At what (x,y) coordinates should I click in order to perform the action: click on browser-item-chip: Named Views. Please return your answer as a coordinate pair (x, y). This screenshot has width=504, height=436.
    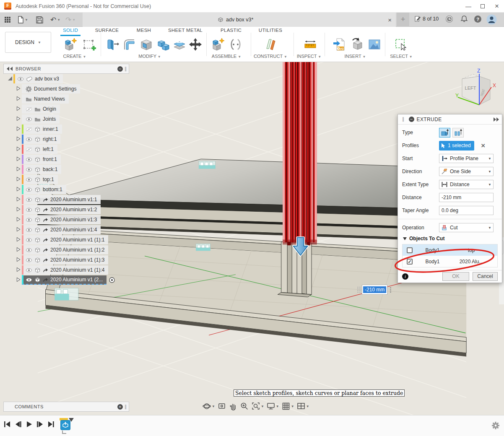
    Looking at the image, I should click on (45, 99).